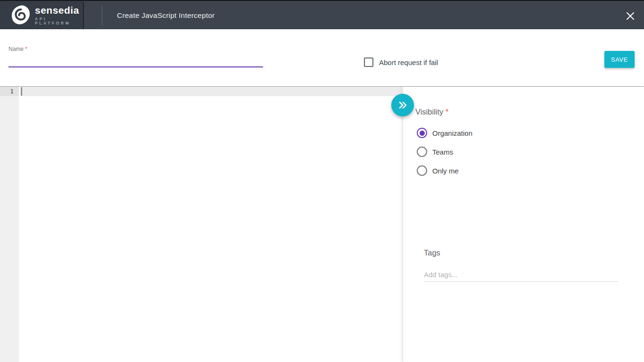 This screenshot has width=644, height=362. What do you see at coordinates (619, 59) in the screenshot?
I see `save-button: SAVE` at bounding box center [619, 59].